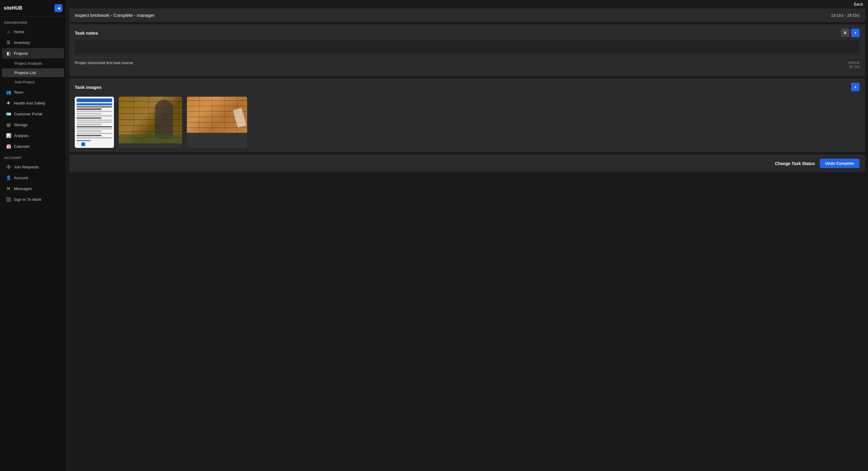 The height and width of the screenshot is (471, 868). I want to click on sidebar-item-storage: ▤ Storage, so click(33, 125).